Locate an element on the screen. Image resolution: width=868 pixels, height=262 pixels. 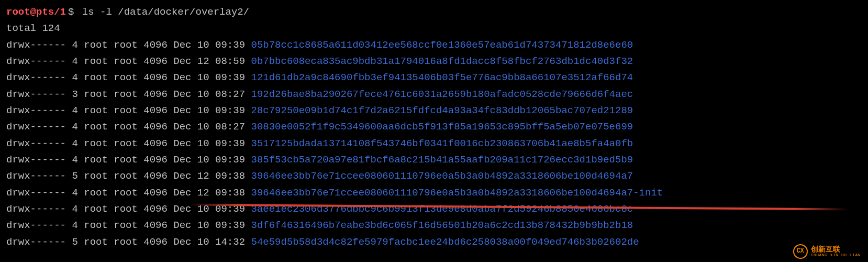
list-row: drwx------ 3 root root 4096 Dec 10 08:27… is located at coordinates (434, 94).